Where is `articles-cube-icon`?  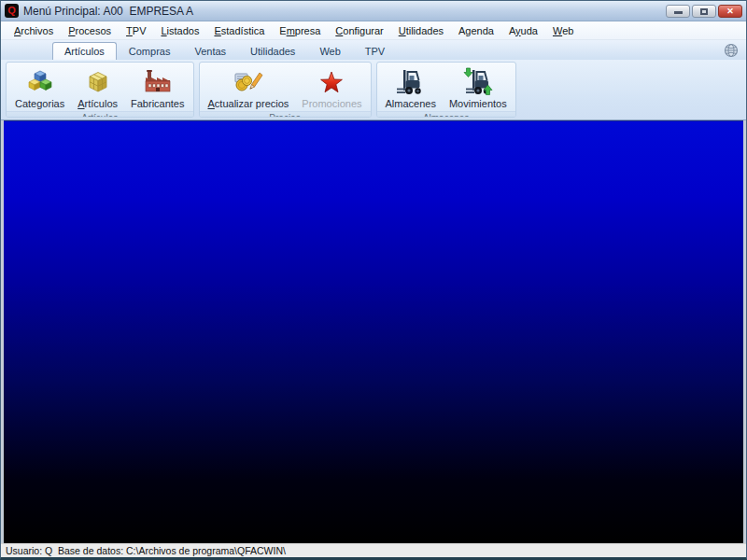
articles-cube-icon is located at coordinates (98, 82).